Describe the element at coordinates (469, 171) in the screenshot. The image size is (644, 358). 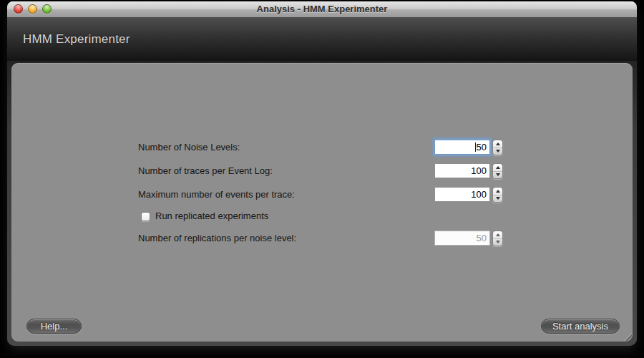
I see `traces-field: 100` at that location.